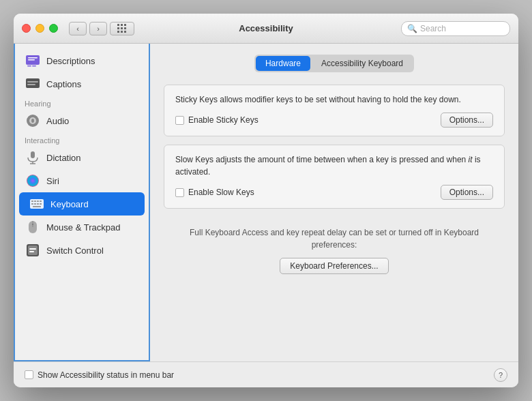 The image size is (532, 401). I want to click on slow-keys-description: Slow Keys adjusts the amount of time bet…, so click(334, 166).